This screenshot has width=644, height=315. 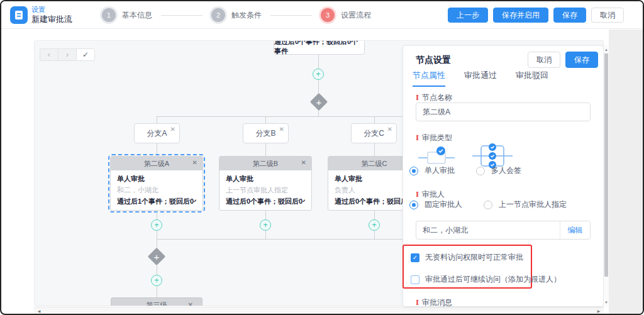 I want to click on header-bar: 设置 新建审批流 1 基本信息 2 触发条件 3 设置流程 上一步 保存并启用 …, so click(x=322, y=15).